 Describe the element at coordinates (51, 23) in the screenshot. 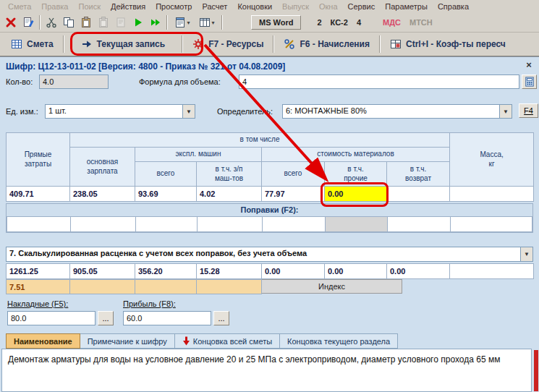

I see `cut-button` at that location.